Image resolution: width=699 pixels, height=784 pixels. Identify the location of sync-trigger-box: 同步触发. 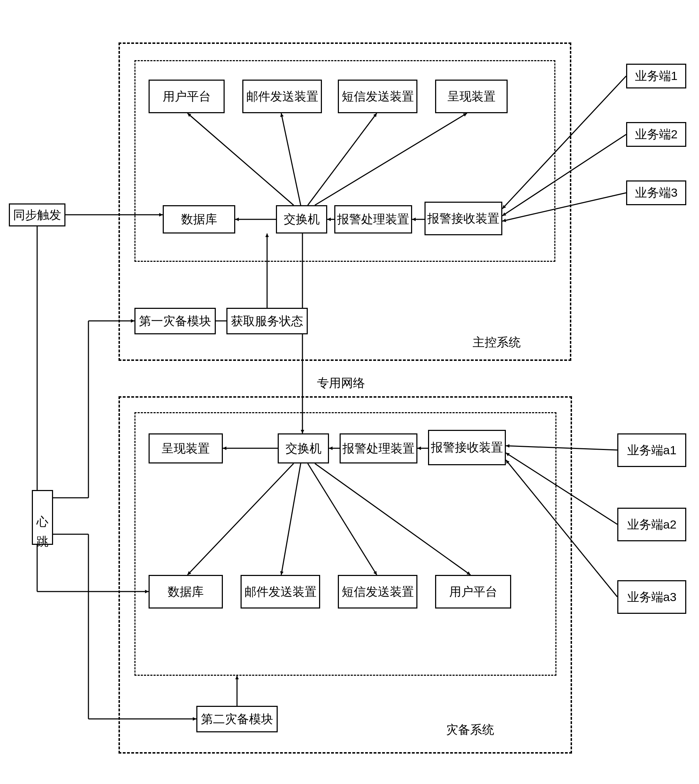
(37, 215).